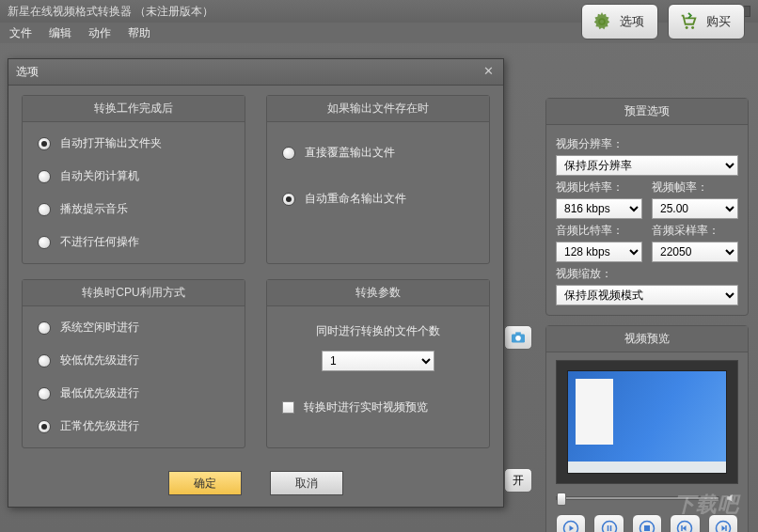 The image size is (758, 532). Describe the element at coordinates (134, 180) in the screenshot. I see `group-after-done: 转换工作完成后 自动打开输出文件夹自动关闭计算机播放提示音乐不进行任何操作` at that location.